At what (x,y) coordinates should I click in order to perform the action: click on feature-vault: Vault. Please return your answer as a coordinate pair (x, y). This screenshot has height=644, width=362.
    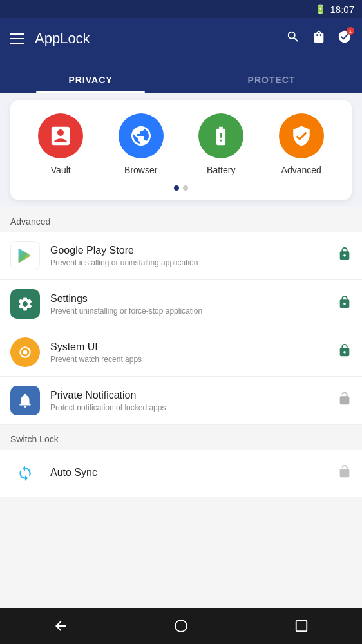
    Looking at the image, I should click on (61, 144).